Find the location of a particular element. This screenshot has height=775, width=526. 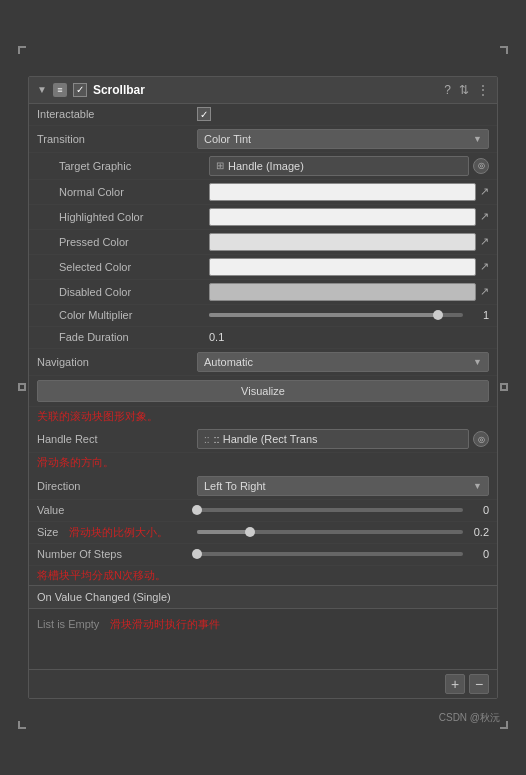

pressed-color-swatch is located at coordinates (342, 242).